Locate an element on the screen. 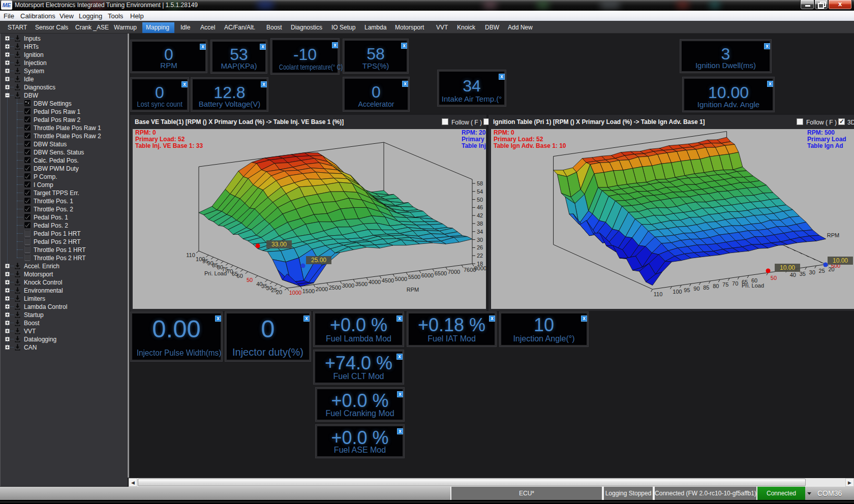 This screenshot has width=854, height=504. svg-text: 3500 is located at coordinates (361, 284).